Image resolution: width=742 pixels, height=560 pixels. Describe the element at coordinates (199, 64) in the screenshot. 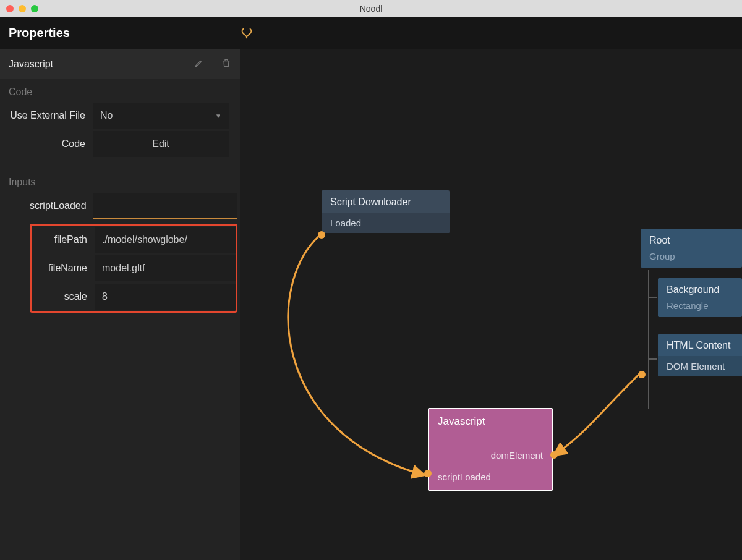

I see `edit-icon` at that location.